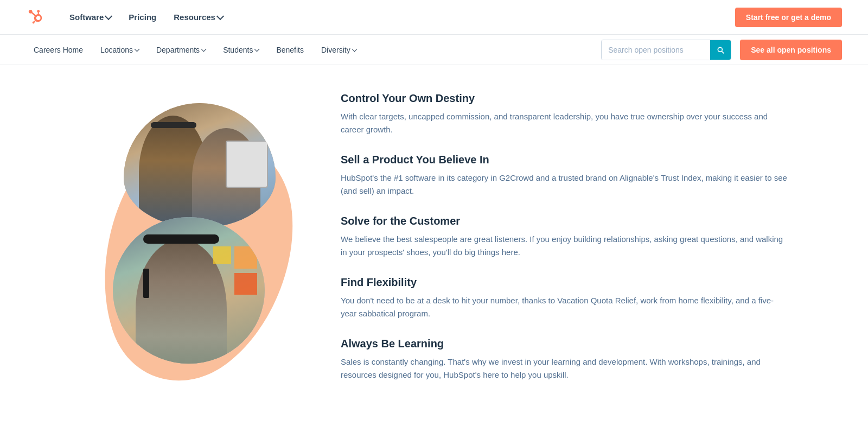  I want to click on nav-benefits: Benefits, so click(290, 50).